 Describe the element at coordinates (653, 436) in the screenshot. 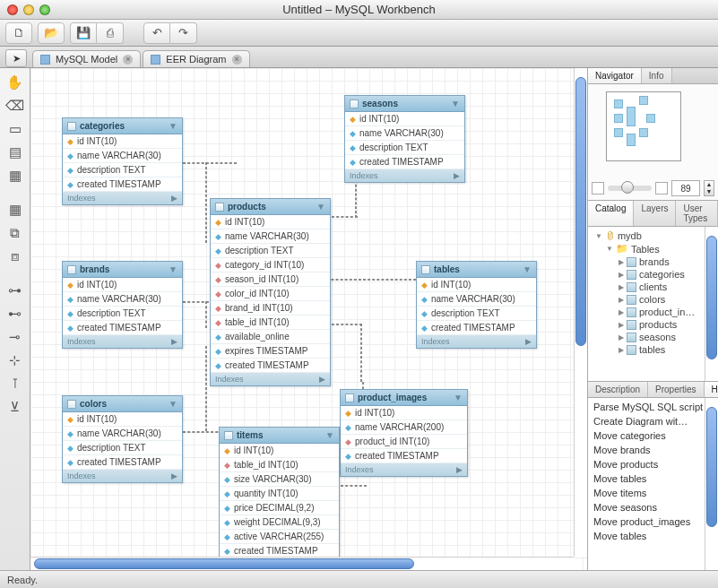

I see `history-item: Move categories` at that location.